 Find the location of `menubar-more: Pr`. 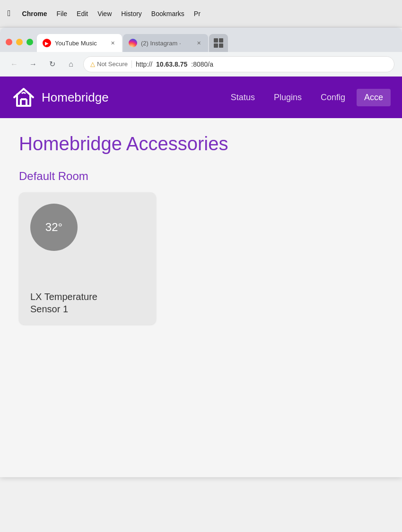

menubar-more: Pr is located at coordinates (197, 14).